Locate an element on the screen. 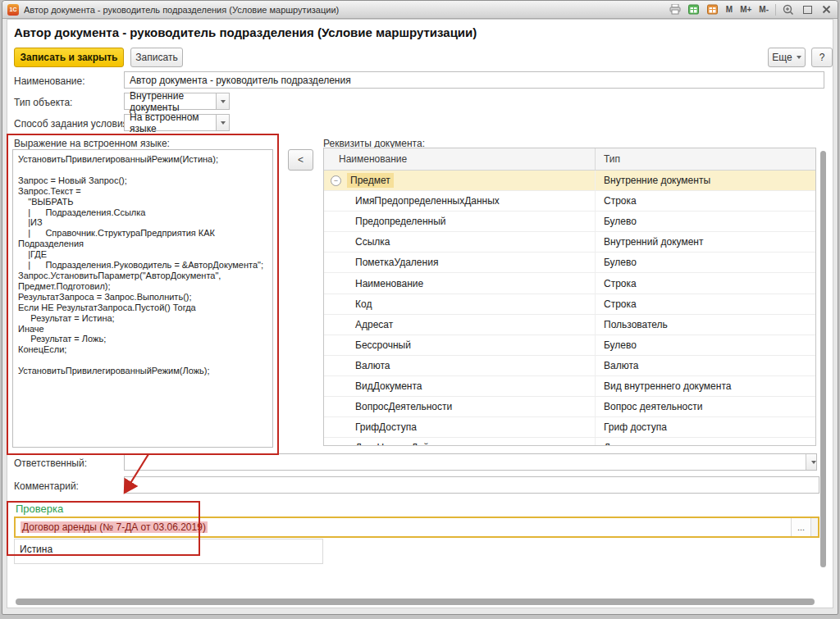 The width and height of the screenshot is (840, 619). attribute-name: ГрифДоступа is located at coordinates (386, 427).